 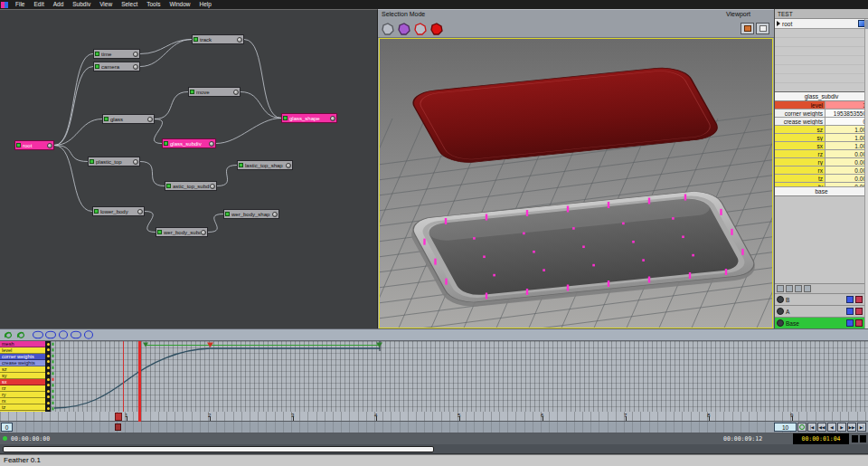 I want to click on menu-item-subdiv: Subdiv, so click(x=81, y=5).